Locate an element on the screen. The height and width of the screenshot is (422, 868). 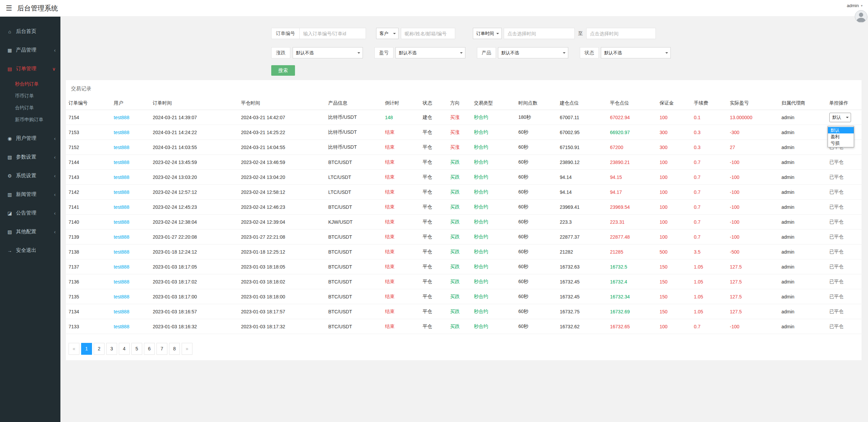
table-row: 7154test8882024-03-21 14:39:072024-03-21… is located at coordinates (464, 117).